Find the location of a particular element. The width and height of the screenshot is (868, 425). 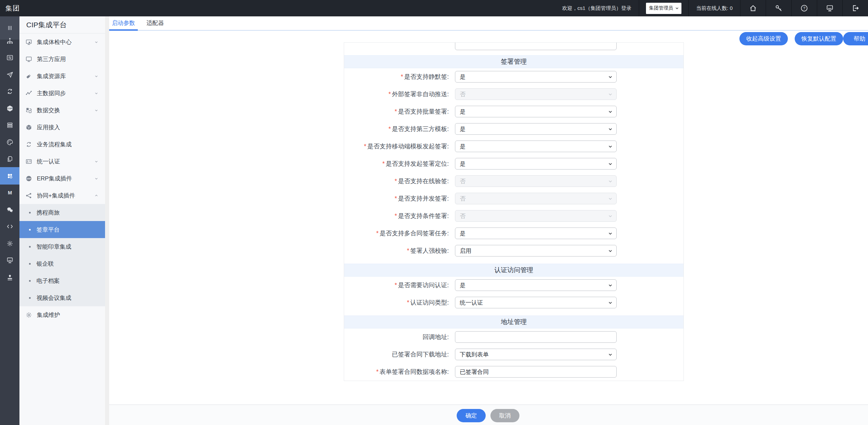

sidebar-subitem-label: 智能印章集成 is located at coordinates (54, 247).